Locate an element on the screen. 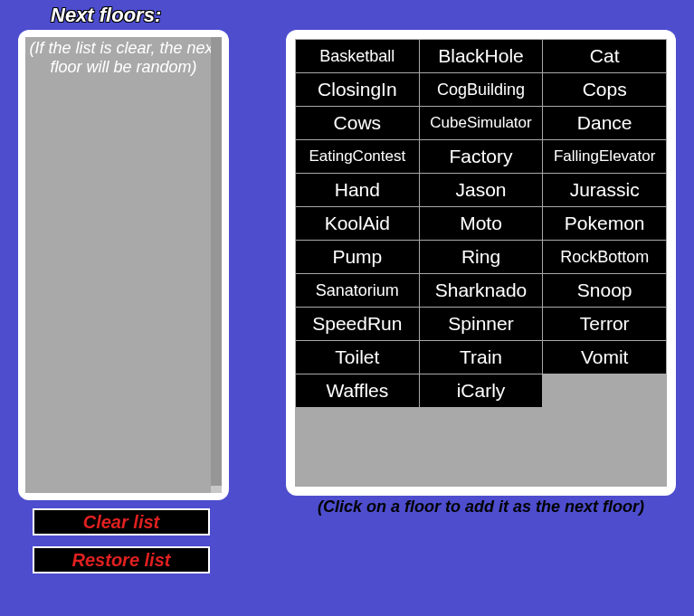 The width and height of the screenshot is (694, 616). floor-cell: Pokemon is located at coordinates (604, 223).